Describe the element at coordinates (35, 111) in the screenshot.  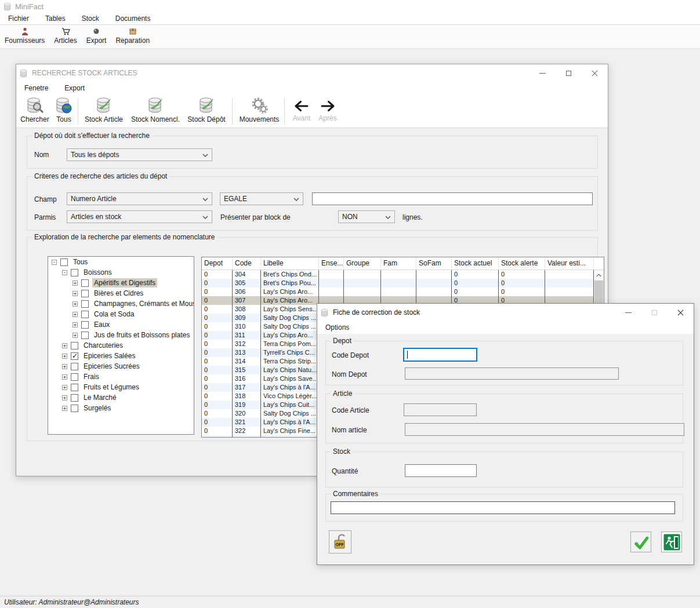
I see `chercher-button: Chercher` at that location.